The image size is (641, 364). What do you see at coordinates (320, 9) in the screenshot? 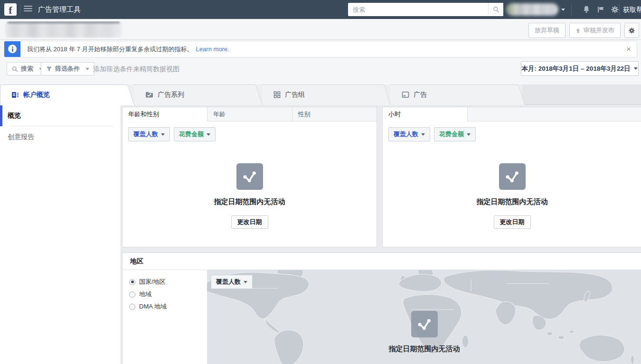
I see `top-navigation-bar: f 广告管理工具 获取帮助` at bounding box center [320, 9].